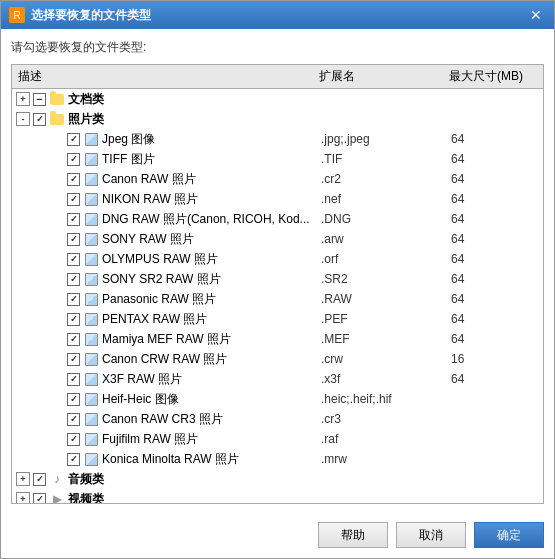 Image resolution: width=555 pixels, height=559 pixels. What do you see at coordinates (74, 200) in the screenshot?
I see `checkbox-nikon_raw` at bounding box center [74, 200].